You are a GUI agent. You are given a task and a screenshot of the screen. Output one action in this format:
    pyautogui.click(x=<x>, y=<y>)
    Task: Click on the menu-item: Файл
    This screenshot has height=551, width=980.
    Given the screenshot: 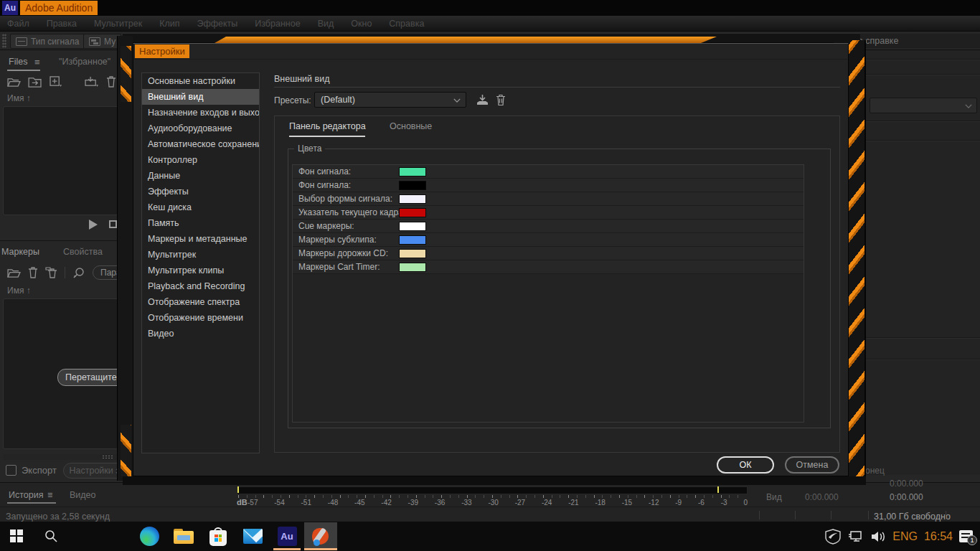 What is the action you would take?
    pyautogui.click(x=19, y=24)
    